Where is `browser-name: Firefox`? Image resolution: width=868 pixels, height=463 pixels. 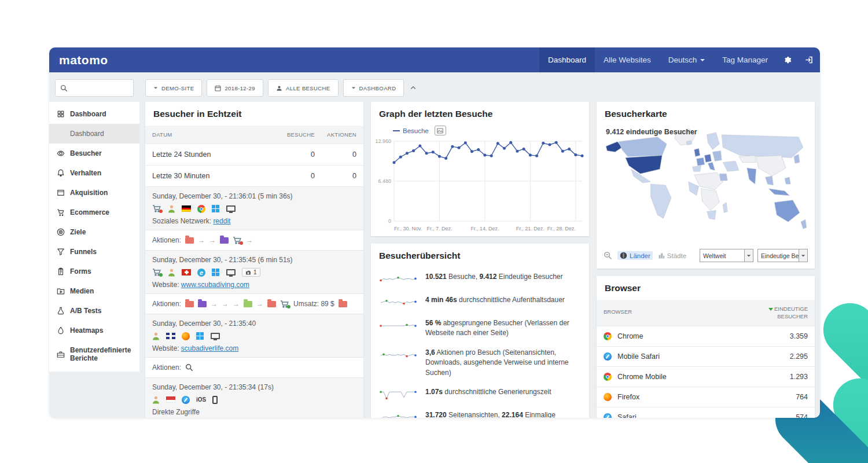
browser-name: Firefox is located at coordinates (628, 397).